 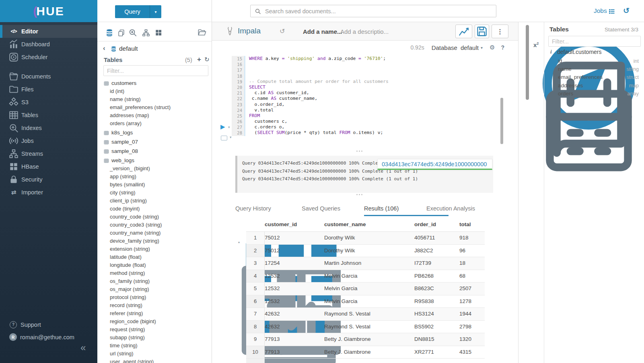 What do you see at coordinates (527, 62) in the screenshot?
I see `main-scrollbar` at bounding box center [527, 62].